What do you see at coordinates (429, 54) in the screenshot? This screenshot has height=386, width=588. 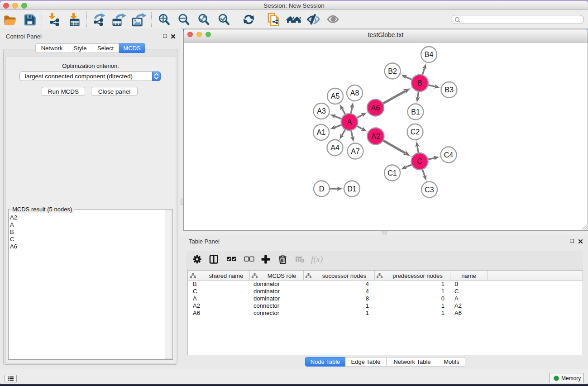 I see `svg-text: B4` at bounding box center [429, 54].